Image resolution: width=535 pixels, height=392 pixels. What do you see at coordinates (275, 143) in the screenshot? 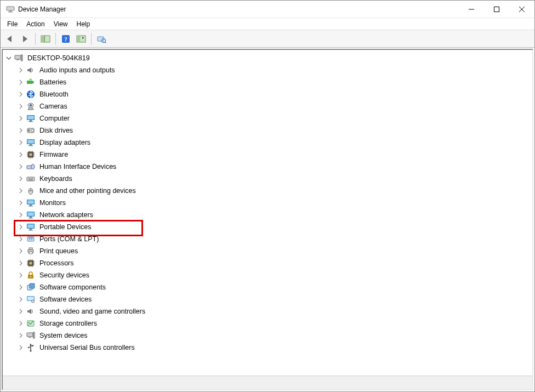
I see `tree-item-display: Display adapters` at bounding box center [275, 143].